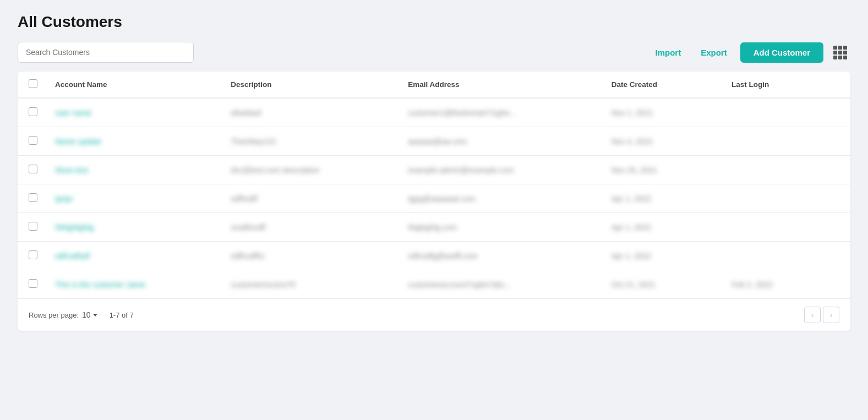 This screenshot has height=420, width=868. I want to click on row-email: thtghghtg.com, so click(501, 227).